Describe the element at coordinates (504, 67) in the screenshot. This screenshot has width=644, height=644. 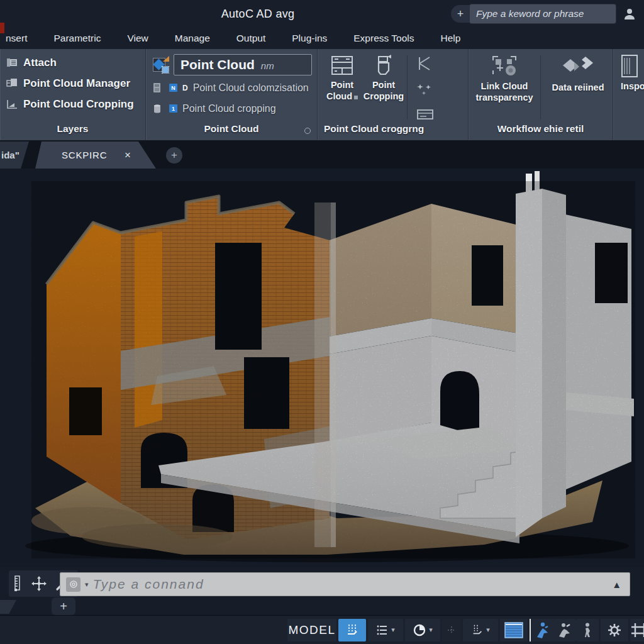
I see `link-cloud-icon` at that location.